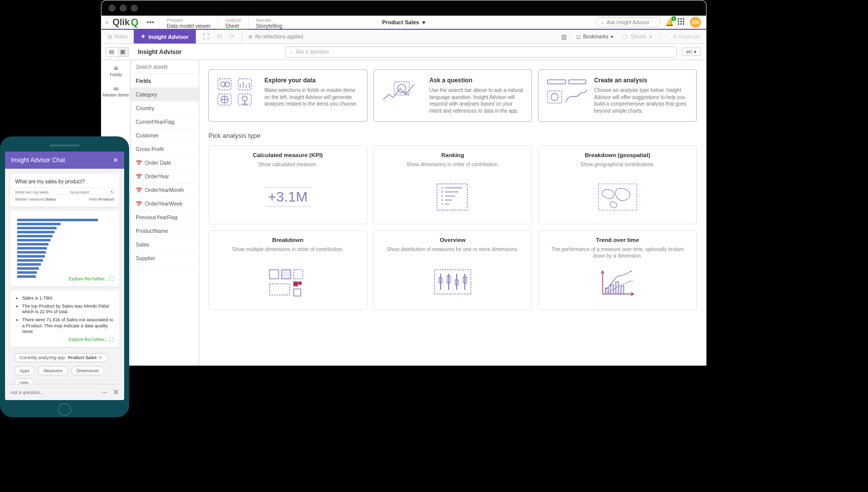 This screenshot has width=868, height=492. I want to click on field-item: PreviousYearFlag, so click(165, 217).